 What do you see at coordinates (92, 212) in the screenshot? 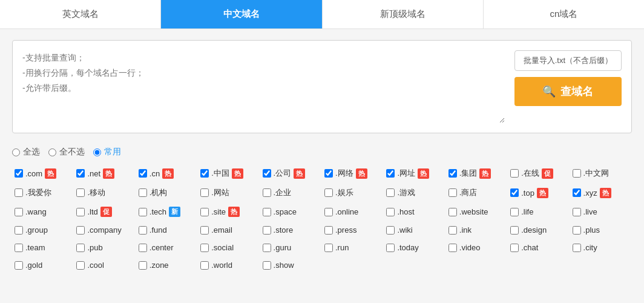
I see `domain-name-label: .ltd` at bounding box center [92, 212].